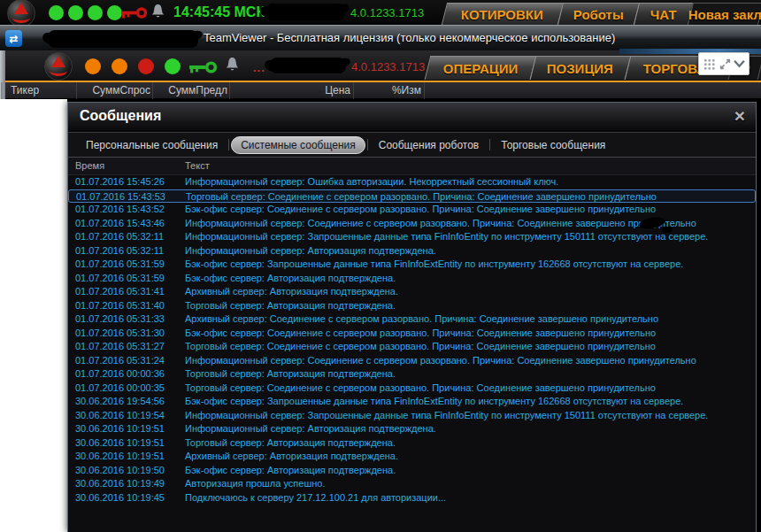 The image size is (761, 532). I want to click on key-icon, so click(135, 14).